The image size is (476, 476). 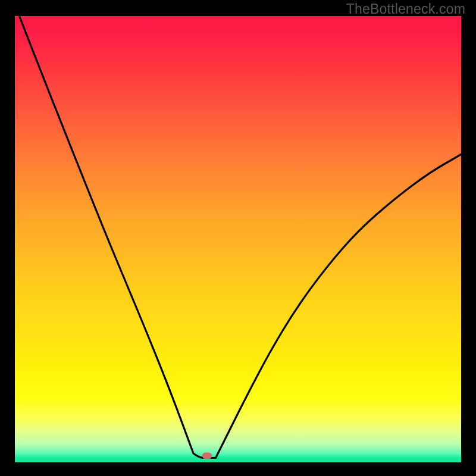 What do you see at coordinates (406, 10) in the screenshot?
I see `watermark-text: TheBottleneck.com` at bounding box center [406, 10].